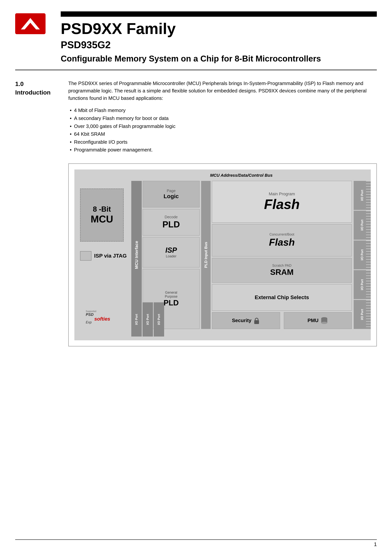 This screenshot has width=392, height=555. Describe the element at coordinates (30, 24) in the screenshot. I see `st-logo` at that location.